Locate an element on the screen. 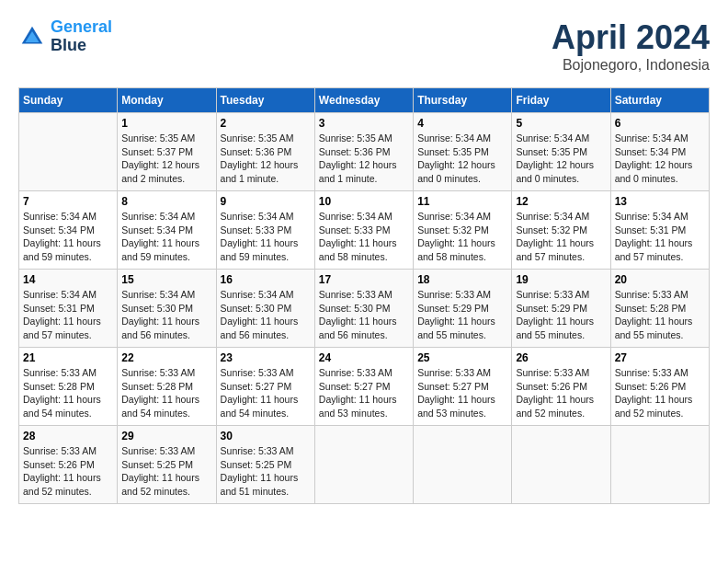 Image resolution: width=728 pixels, height=563 pixels. calendar-cell: 19Sunrise: 5:33 AM Sunset: 5:29 PM Dayli… is located at coordinates (561, 309).